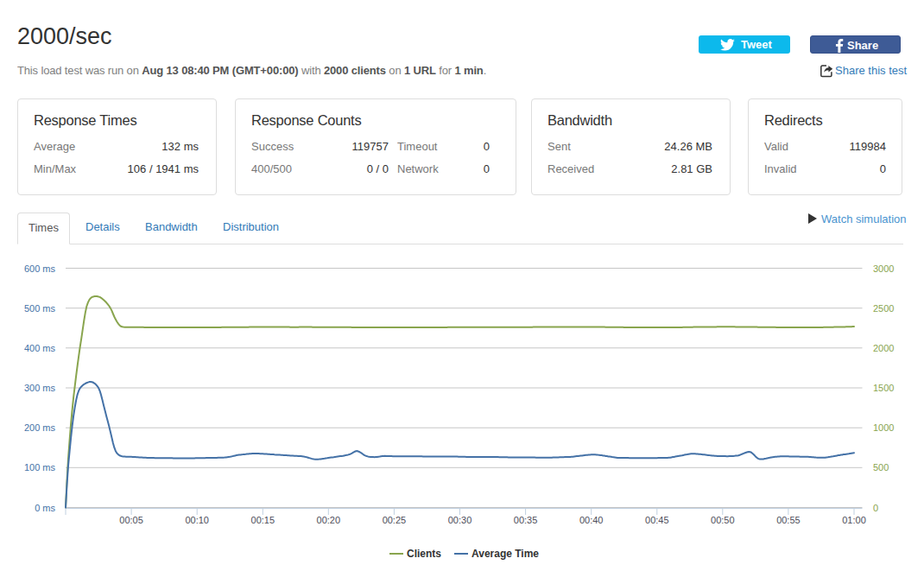 The width and height of the screenshot is (924, 571). Describe the element at coordinates (876, 508) in the screenshot. I see `svg-text: 0` at that location.